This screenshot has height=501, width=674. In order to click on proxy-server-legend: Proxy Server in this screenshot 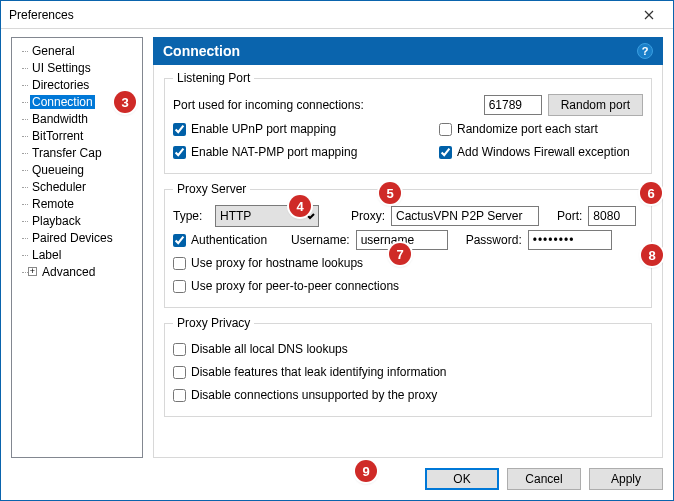, I will do `click(212, 189)`.